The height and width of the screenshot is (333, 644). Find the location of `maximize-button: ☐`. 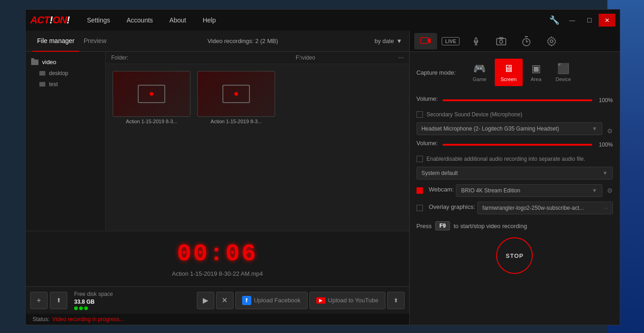

maximize-button: ☐ is located at coordinates (590, 20).